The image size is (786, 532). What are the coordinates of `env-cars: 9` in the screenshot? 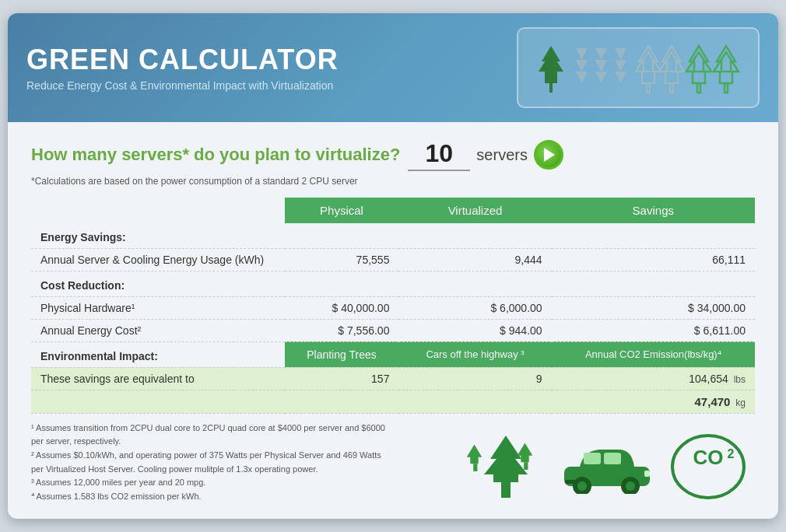 It's located at (475, 378).